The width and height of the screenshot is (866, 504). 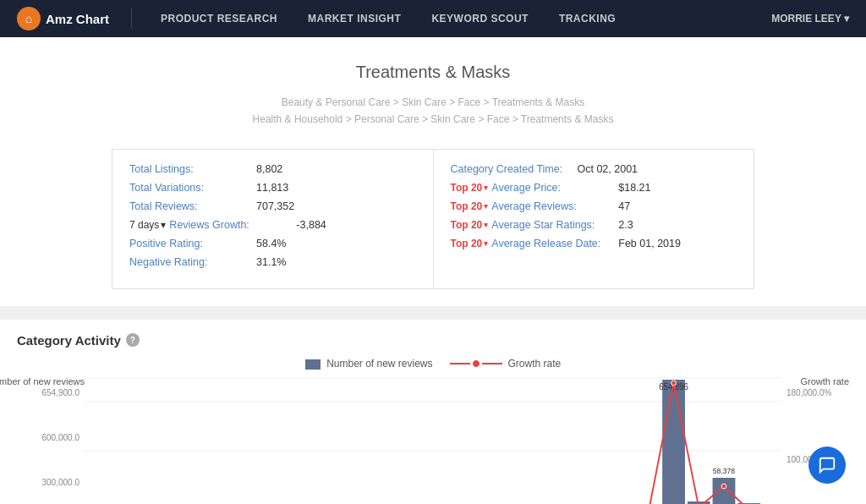 I want to click on section-divider, so click(x=433, y=313).